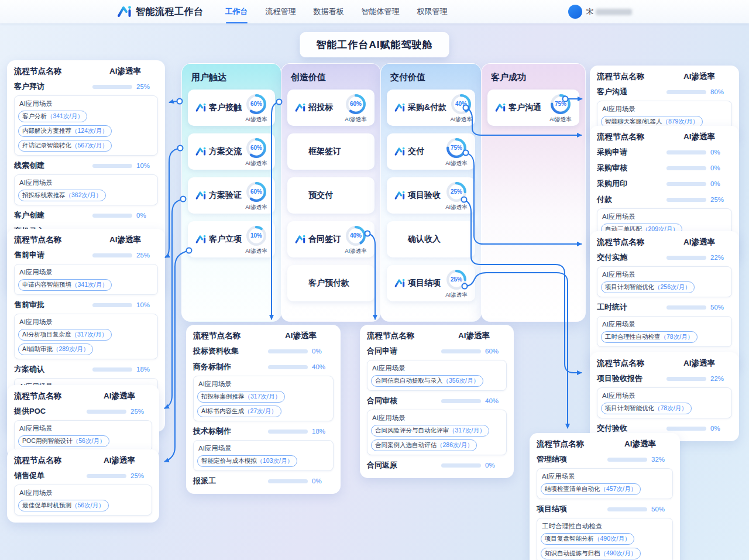  What do you see at coordinates (424, 195) in the screenshot?
I see `process-node-name: 项目验收` at bounding box center [424, 195].